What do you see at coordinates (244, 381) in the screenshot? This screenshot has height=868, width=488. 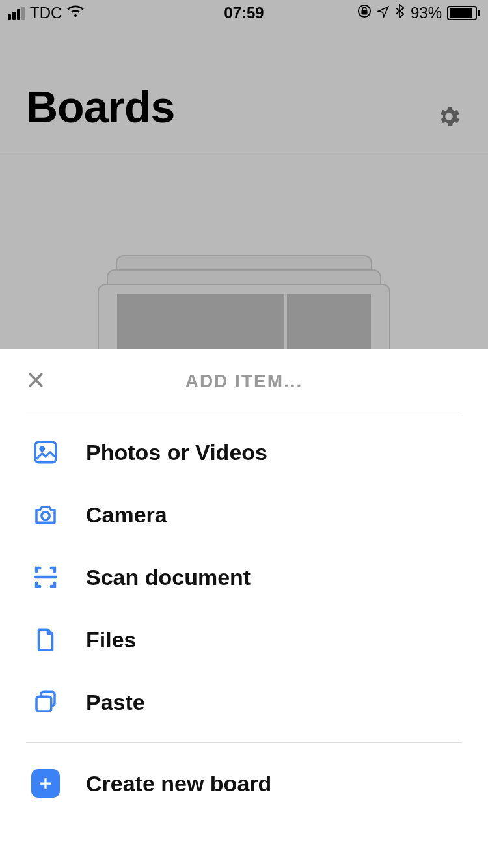 I see `sheet-title: ADD ITEM...` at bounding box center [244, 381].